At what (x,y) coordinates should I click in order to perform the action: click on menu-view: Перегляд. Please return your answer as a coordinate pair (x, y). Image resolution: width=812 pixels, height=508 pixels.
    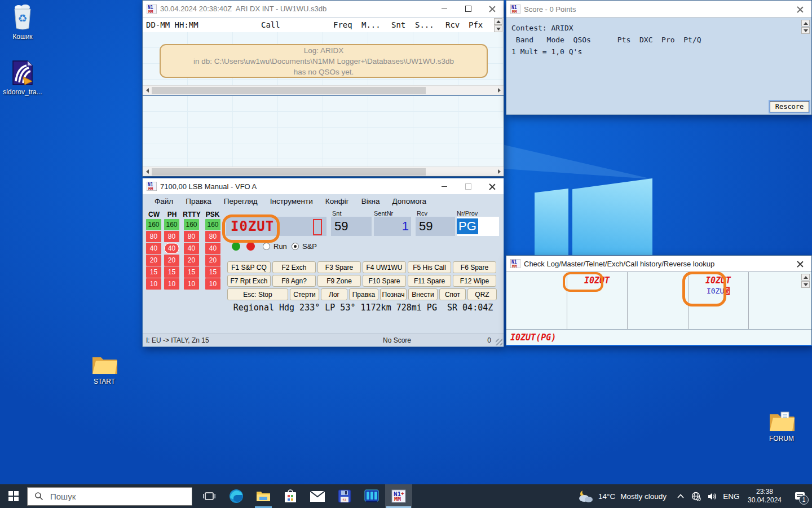
    Looking at the image, I should click on (241, 201).